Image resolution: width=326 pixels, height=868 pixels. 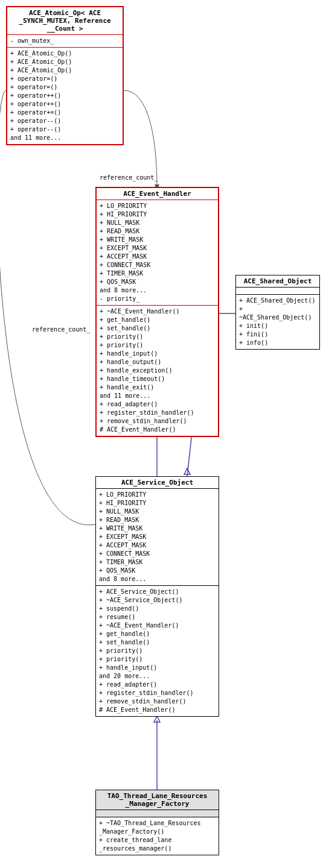 I want to click on service-object-box: ACE_Service_Object + LO_PRIORITY + HI_PR…, so click(x=157, y=597).